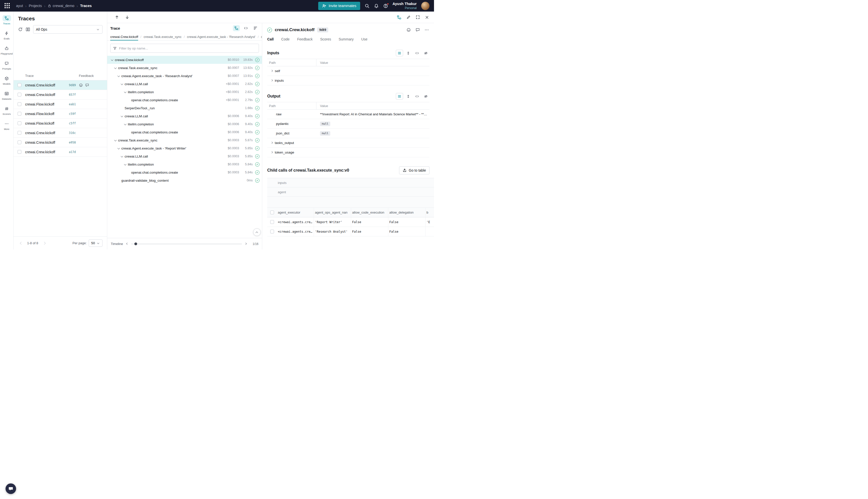 The width and height of the screenshot is (868, 499). What do you see at coordinates (427, 30) in the screenshot?
I see `overflow-menu-icon` at bounding box center [427, 30].